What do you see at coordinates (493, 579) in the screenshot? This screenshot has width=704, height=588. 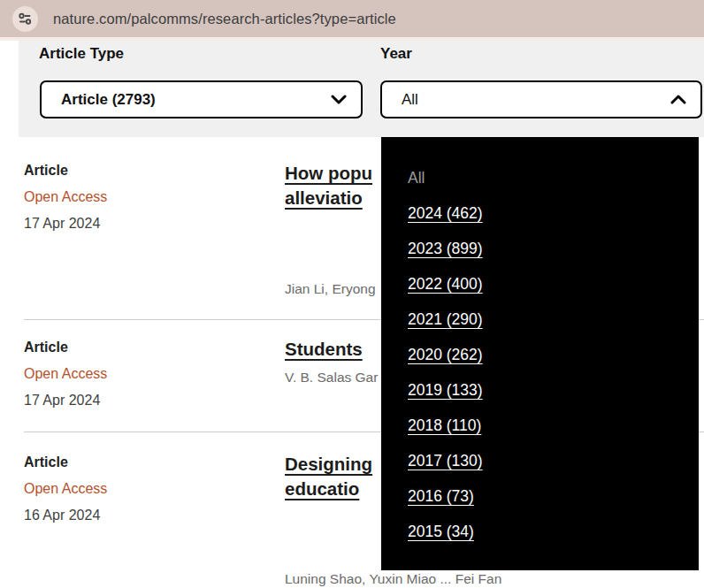 I see `article-authors: Luning Shao, Yuxin Miao ... Fei Fan` at bounding box center [493, 579].